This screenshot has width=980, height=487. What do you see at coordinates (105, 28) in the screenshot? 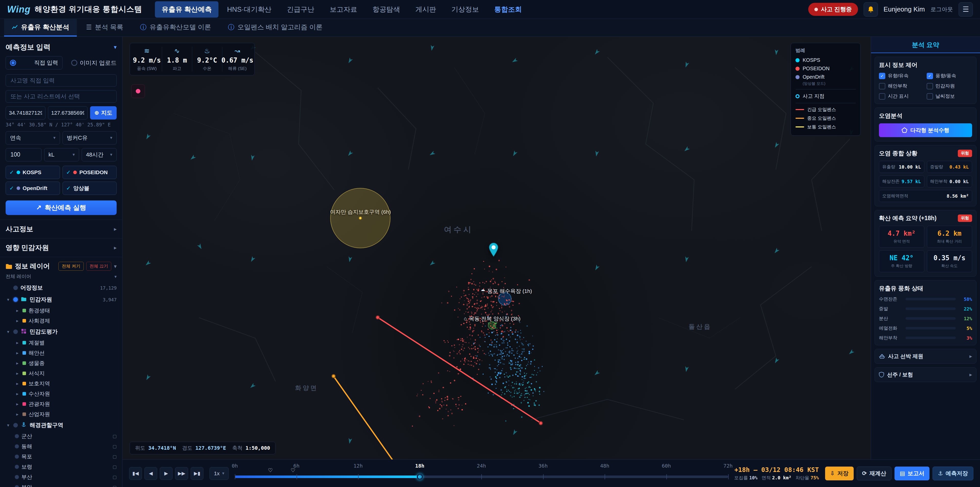
I see `tab-2: ☰분석 목록` at bounding box center [105, 28].